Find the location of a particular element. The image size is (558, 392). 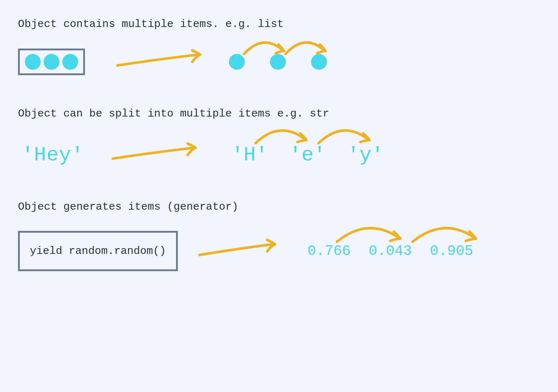

char-item: 'y' is located at coordinates (366, 155).